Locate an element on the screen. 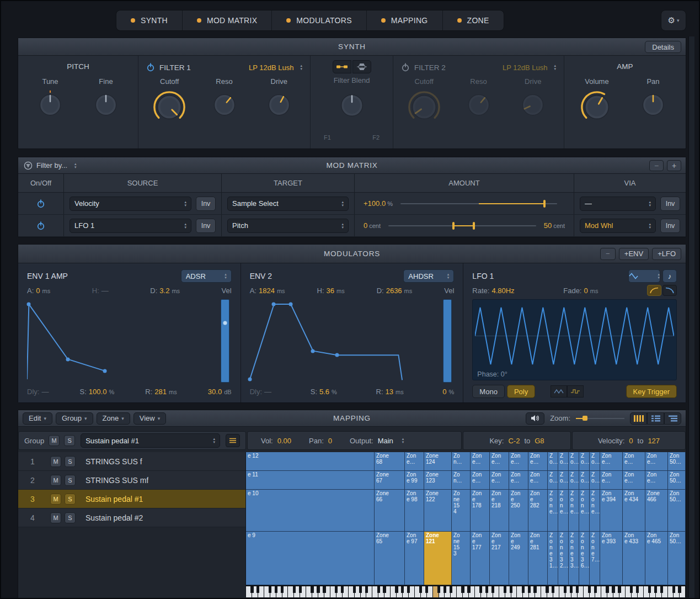 The image size is (700, 599). slider-handle is located at coordinates (544, 204).